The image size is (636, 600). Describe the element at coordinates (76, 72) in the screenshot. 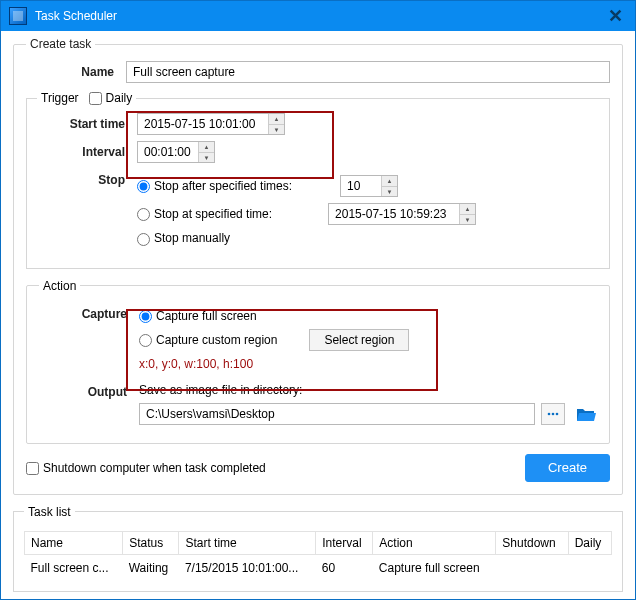

I see `name-label: Name` at that location.